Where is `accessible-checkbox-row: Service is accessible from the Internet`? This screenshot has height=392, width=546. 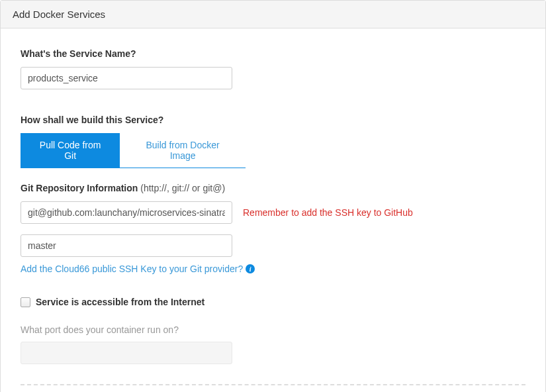
accessible-checkbox-row: Service is accessible from the Internet is located at coordinates (273, 302).